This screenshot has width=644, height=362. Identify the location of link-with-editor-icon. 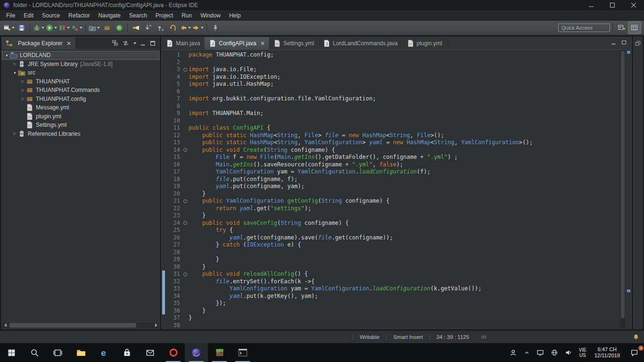
(125, 43).